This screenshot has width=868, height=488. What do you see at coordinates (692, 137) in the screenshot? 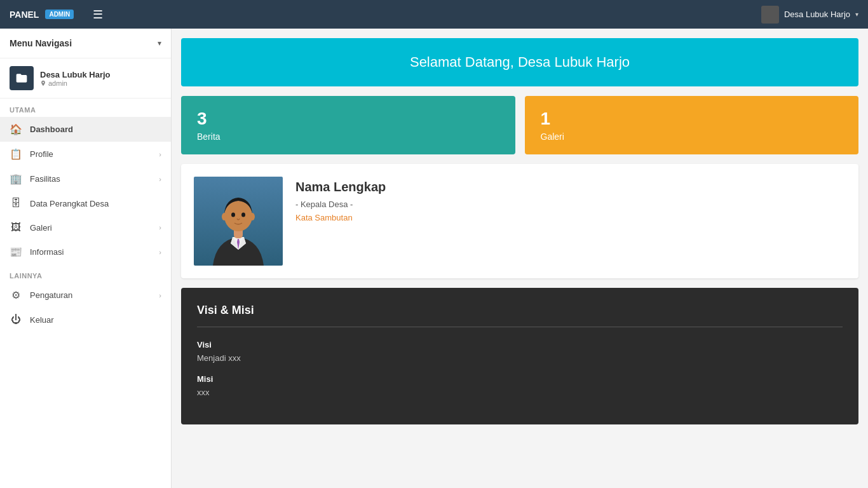
I see `stat-galeri-label: Galeri` at bounding box center [692, 137].